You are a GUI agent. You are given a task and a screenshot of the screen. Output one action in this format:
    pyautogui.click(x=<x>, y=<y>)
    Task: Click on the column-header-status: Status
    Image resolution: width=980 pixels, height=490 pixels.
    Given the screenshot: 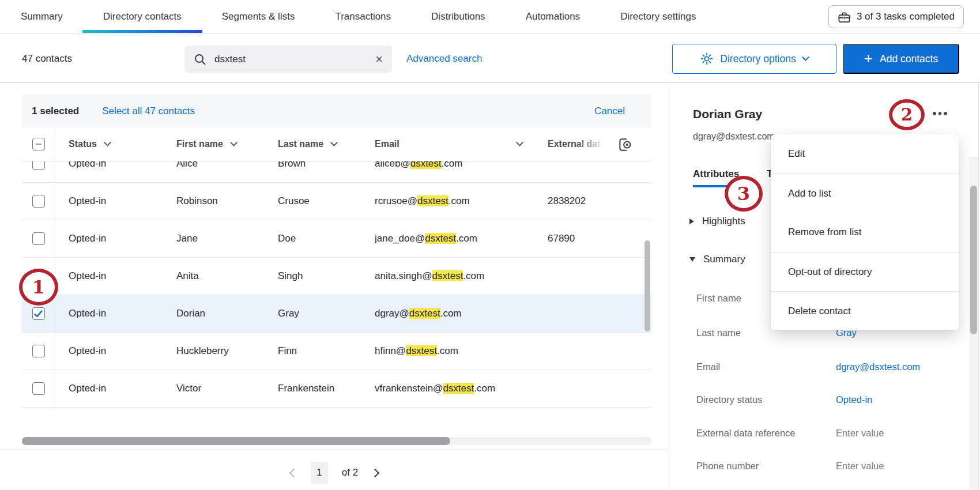 What is the action you would take?
    pyautogui.click(x=108, y=144)
    